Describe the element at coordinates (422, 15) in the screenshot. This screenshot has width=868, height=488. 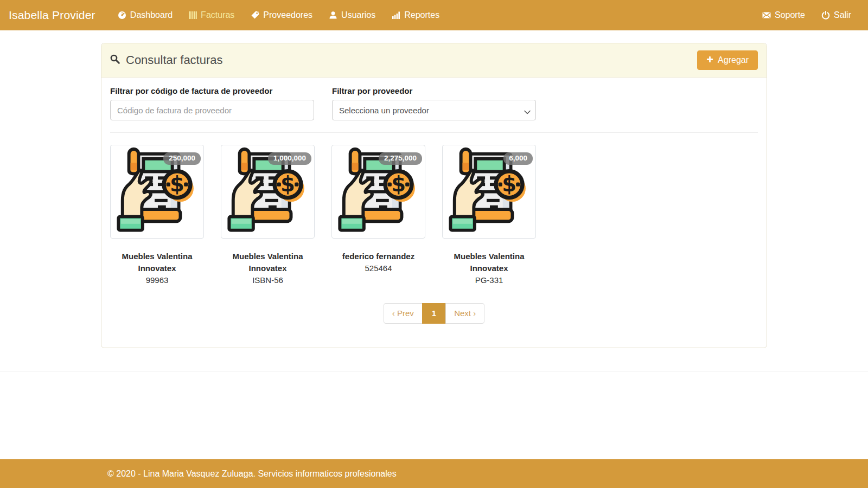
I see `nav-item-label: Reportes` at that location.